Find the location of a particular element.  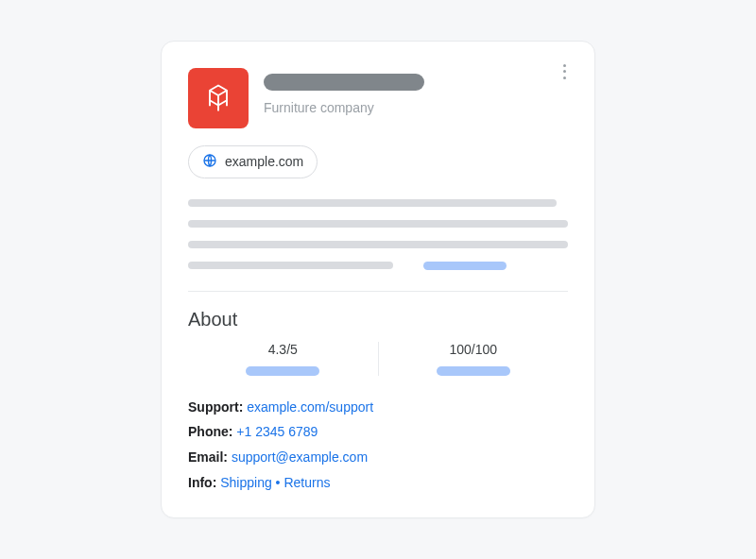

shipping-link: Shipping is located at coordinates (246, 483).